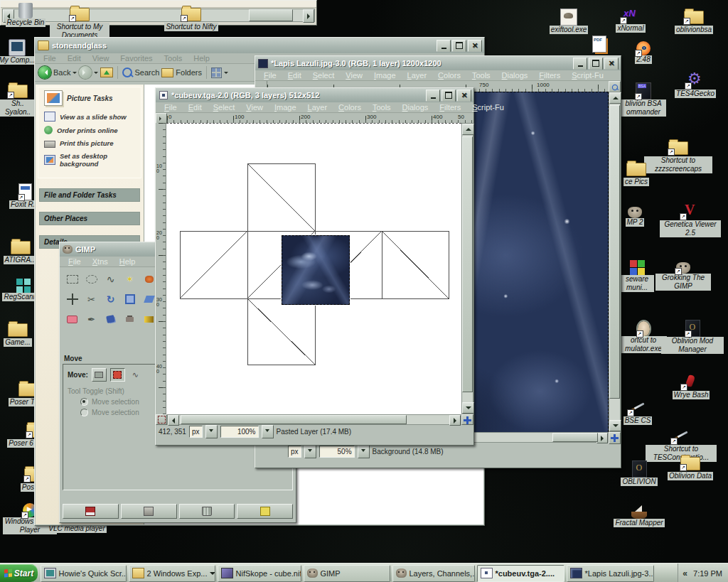 The image size is (728, 582). I want to click on unit-field: px, so click(294, 452).